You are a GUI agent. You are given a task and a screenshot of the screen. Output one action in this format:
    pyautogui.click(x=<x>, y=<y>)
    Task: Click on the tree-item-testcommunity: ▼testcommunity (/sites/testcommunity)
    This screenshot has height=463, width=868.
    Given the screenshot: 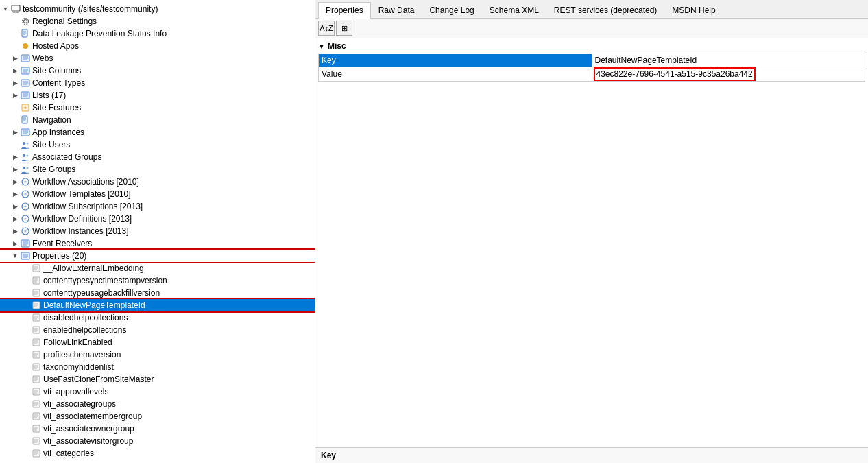 What is the action you would take?
    pyautogui.click(x=158, y=9)
    